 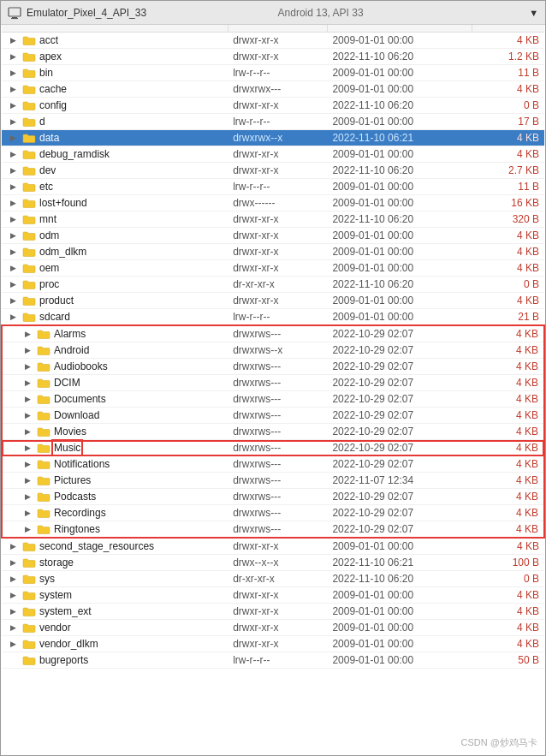 What do you see at coordinates (273, 236) in the screenshot?
I see `table-row: ▶ odmdrwxr-xr-x2009-01-01 00:004 KB` at bounding box center [273, 236].